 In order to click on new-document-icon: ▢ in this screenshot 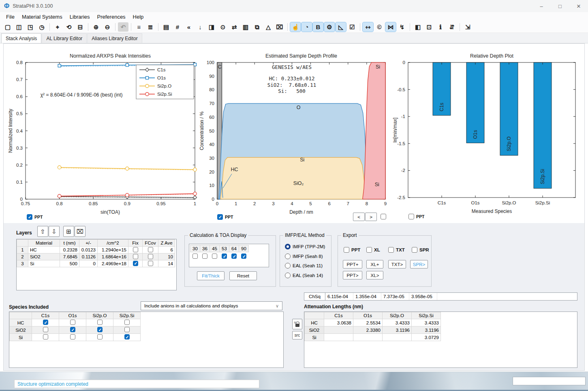, I will do `click(8, 27)`.